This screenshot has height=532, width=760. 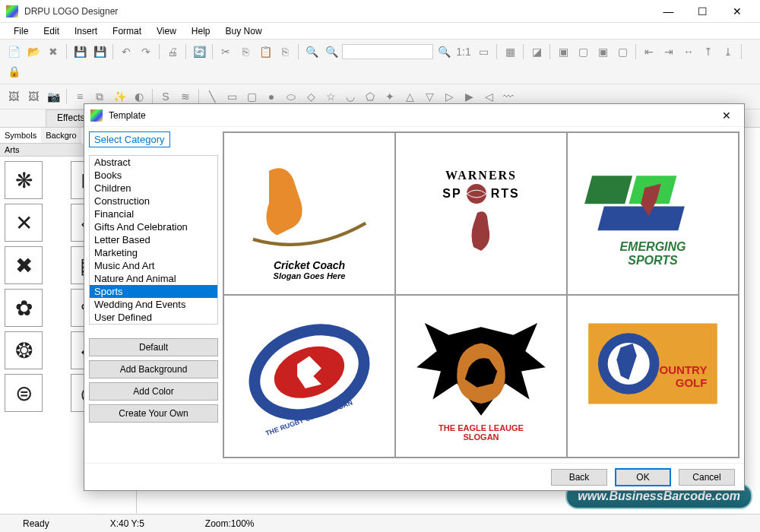 I want to click on dialog-close-button: ✕, so click(x=727, y=116).